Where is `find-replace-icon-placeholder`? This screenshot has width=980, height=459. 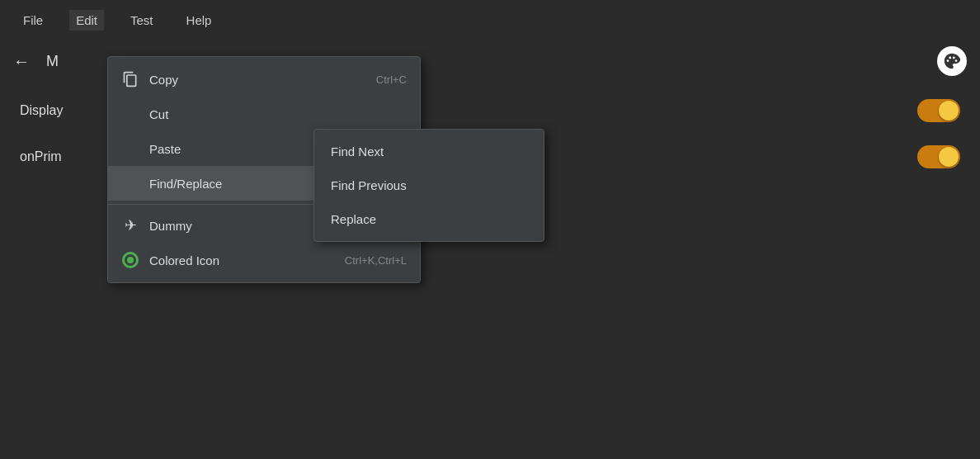
find-replace-icon-placeholder is located at coordinates (130, 183).